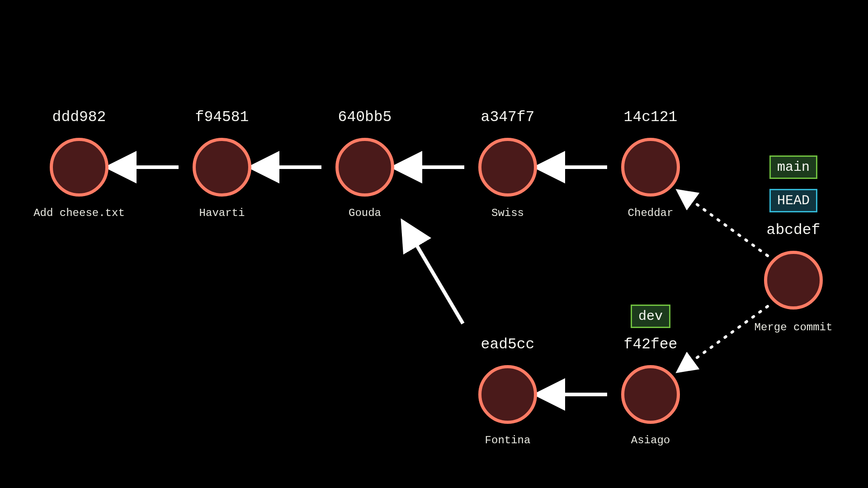 This screenshot has height=488, width=868. I want to click on commit-message: Cheddar, so click(651, 213).